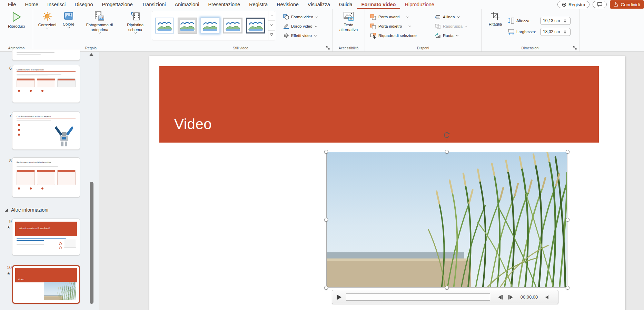  What do you see at coordinates (300, 26) in the screenshot?
I see `video-border-button: Bordo video` at bounding box center [300, 26].